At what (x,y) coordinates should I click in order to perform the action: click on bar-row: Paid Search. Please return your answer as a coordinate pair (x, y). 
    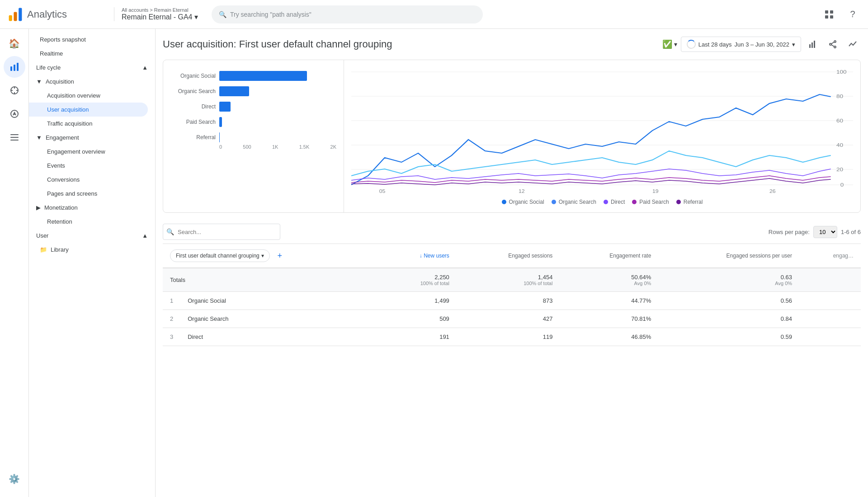
    Looking at the image, I should click on (253, 122).